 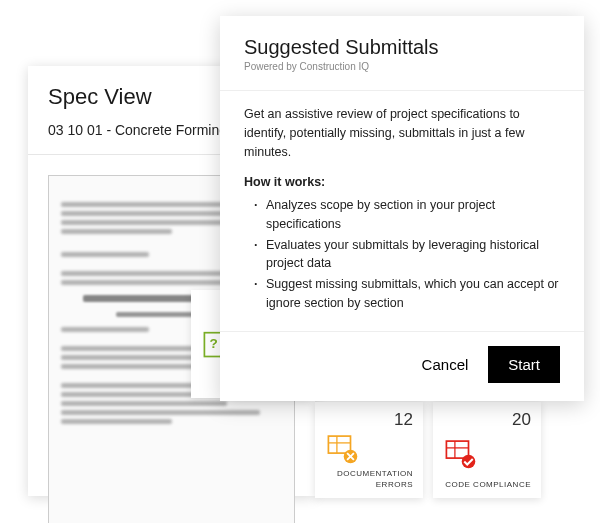 What do you see at coordinates (369, 480) in the screenshot?
I see `tile-label: DOCUMENTATION ERRORS` at bounding box center [369, 480].